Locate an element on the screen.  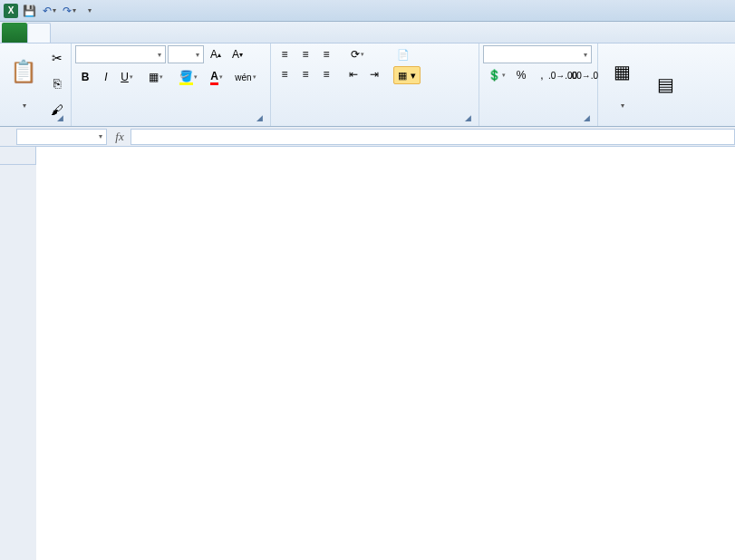
percent-button: % is located at coordinates (521, 75).